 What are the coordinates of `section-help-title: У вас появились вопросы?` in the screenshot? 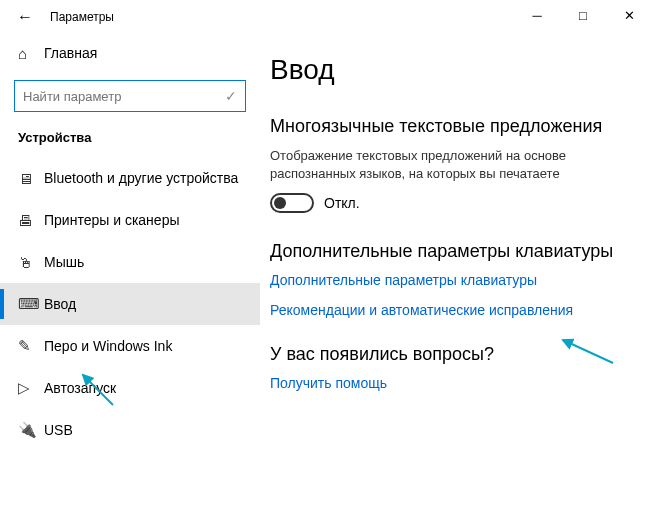 It's located at (453, 354).